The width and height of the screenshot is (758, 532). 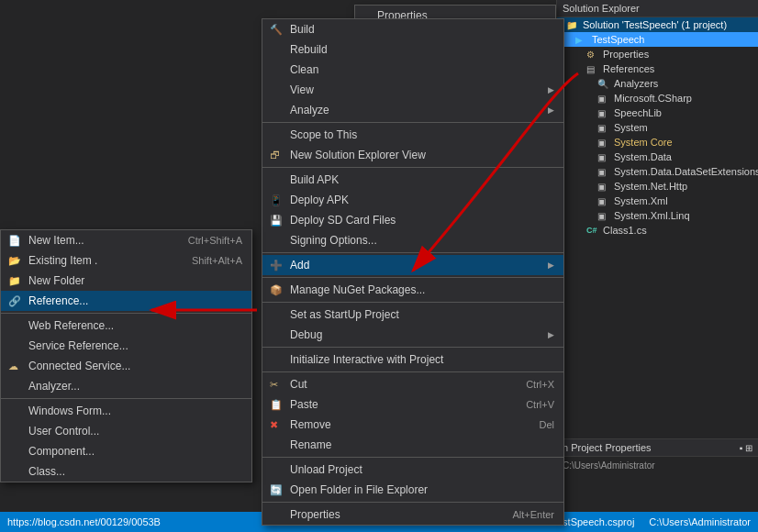 I want to click on menu-open-folder: 🔄 Open Folder in File Explorer, so click(x=413, y=490).